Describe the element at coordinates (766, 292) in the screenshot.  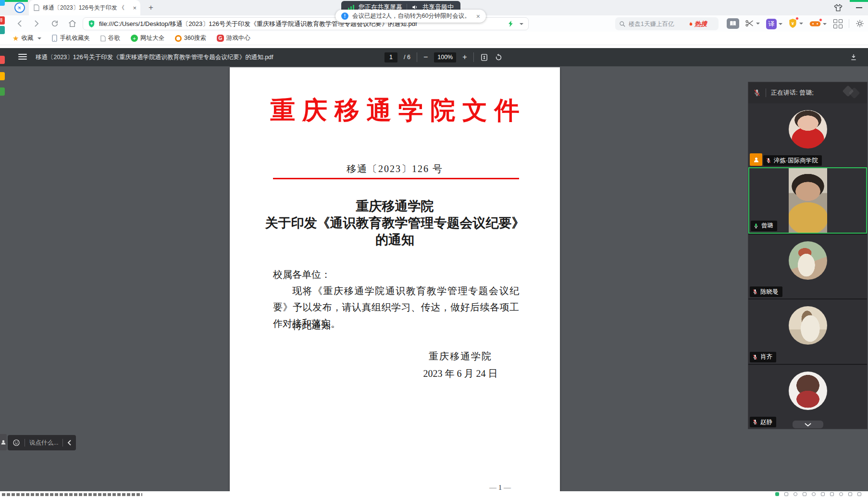
I see `participant-nametag: 陈晓曼` at that location.